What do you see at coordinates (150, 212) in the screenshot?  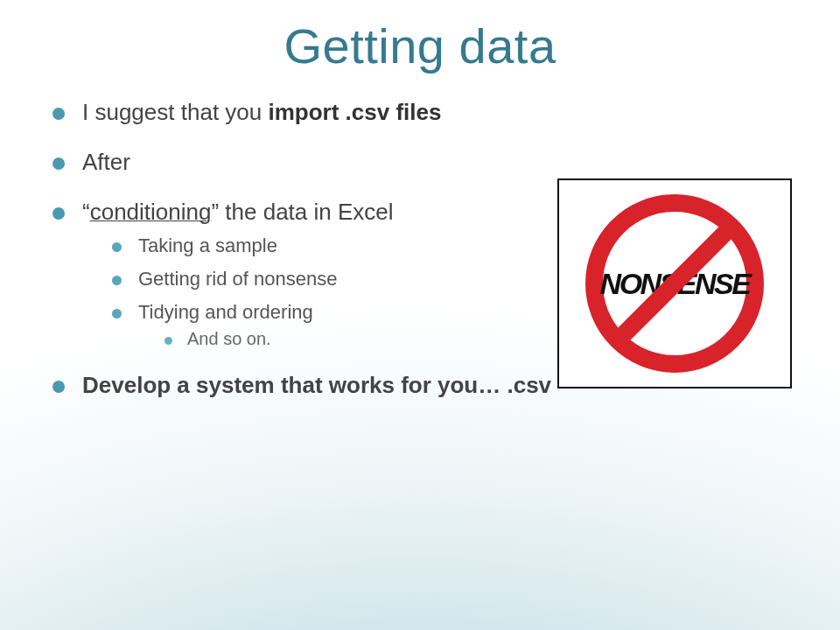 I see `text-underline-fragment: conditioning` at bounding box center [150, 212].